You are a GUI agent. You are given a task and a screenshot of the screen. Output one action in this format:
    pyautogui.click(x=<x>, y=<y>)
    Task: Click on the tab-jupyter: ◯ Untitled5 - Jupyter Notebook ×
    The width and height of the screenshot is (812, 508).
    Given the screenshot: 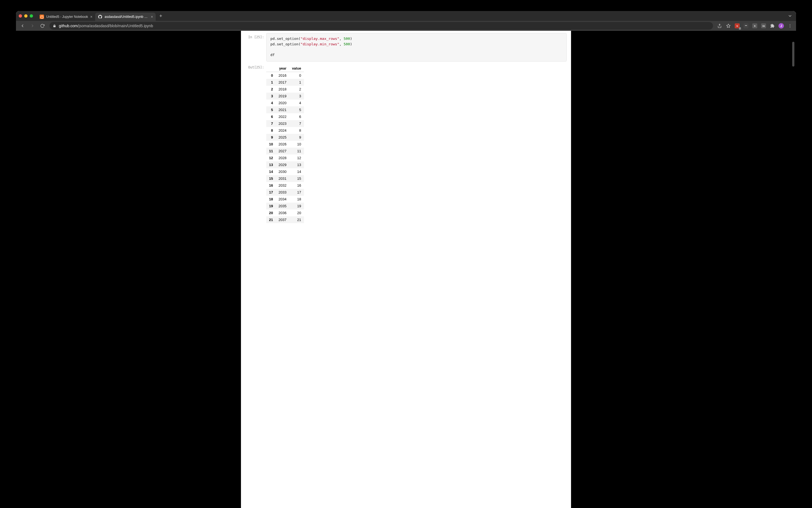 What is the action you would take?
    pyautogui.click(x=66, y=17)
    